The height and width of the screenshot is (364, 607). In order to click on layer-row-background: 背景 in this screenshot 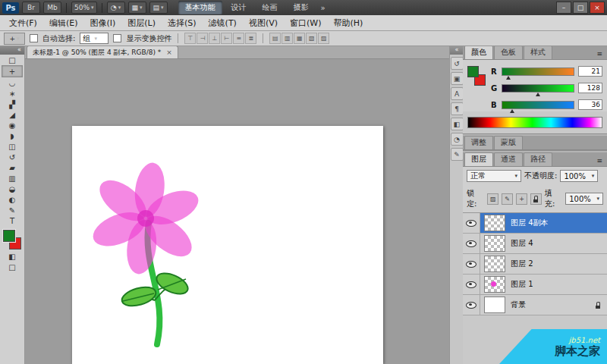, I will do `click(535, 305)`.